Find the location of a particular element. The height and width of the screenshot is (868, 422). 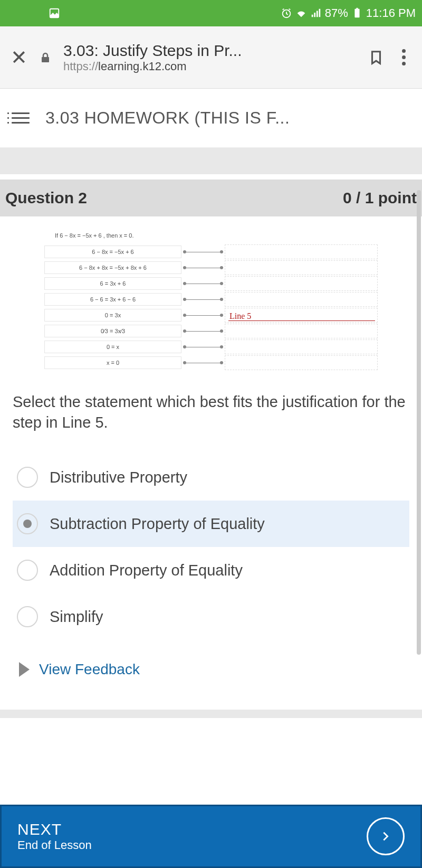

question-prompt: Select the statement which best fits the… is located at coordinates (211, 412).